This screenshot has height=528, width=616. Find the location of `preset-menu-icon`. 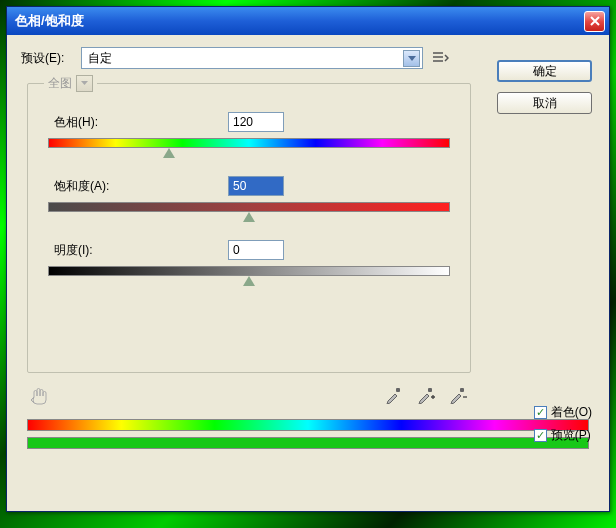

preset-menu-icon is located at coordinates (441, 58).